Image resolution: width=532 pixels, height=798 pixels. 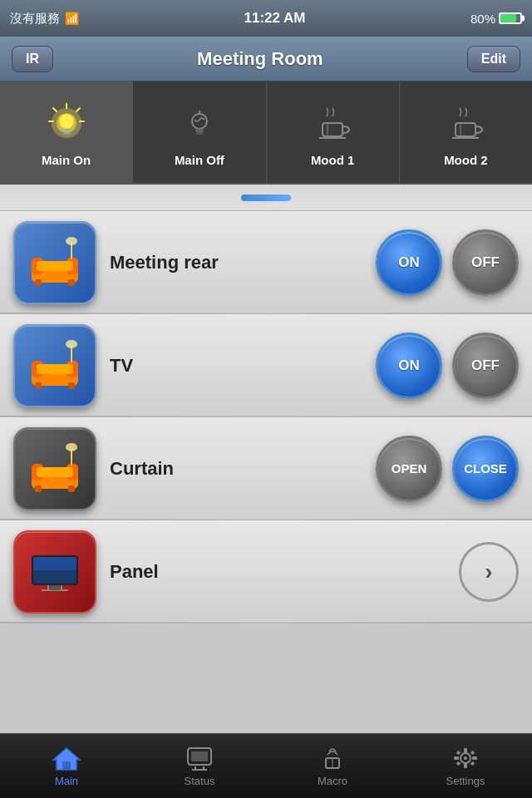 What do you see at coordinates (236, 263) in the screenshot?
I see `device-name-meeting-rear: Meeting rear` at bounding box center [236, 263].